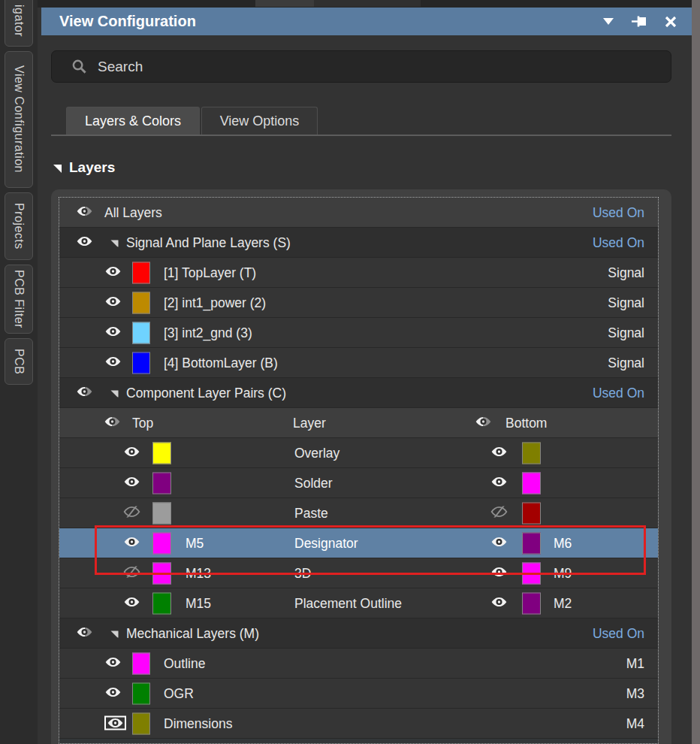 The image size is (700, 744). What do you see at coordinates (608, 21) in the screenshot?
I see `panel-menu-dropdown-icon` at bounding box center [608, 21].